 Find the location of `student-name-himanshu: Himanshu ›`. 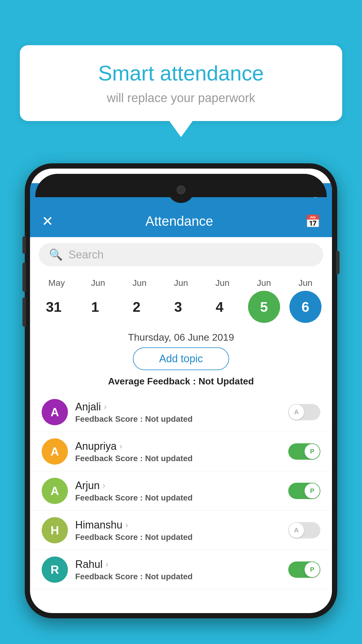

student-name-himanshu: Himanshu › is located at coordinates (178, 525).